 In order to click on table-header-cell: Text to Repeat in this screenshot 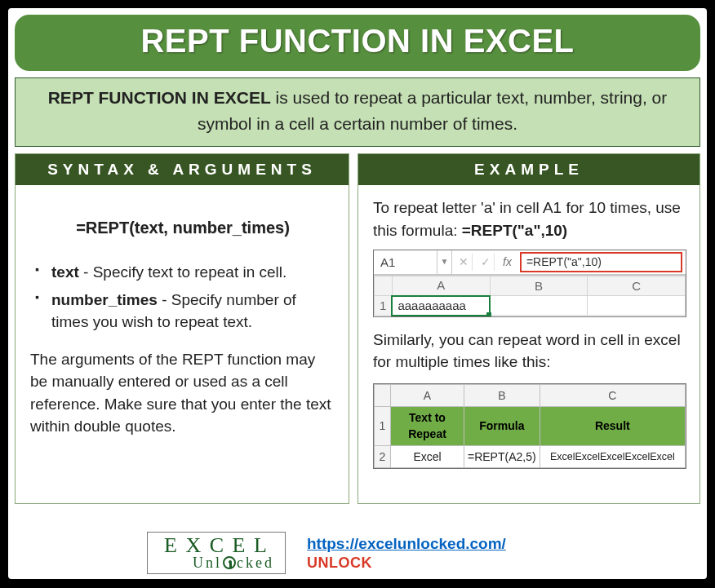, I will do `click(428, 426)`.